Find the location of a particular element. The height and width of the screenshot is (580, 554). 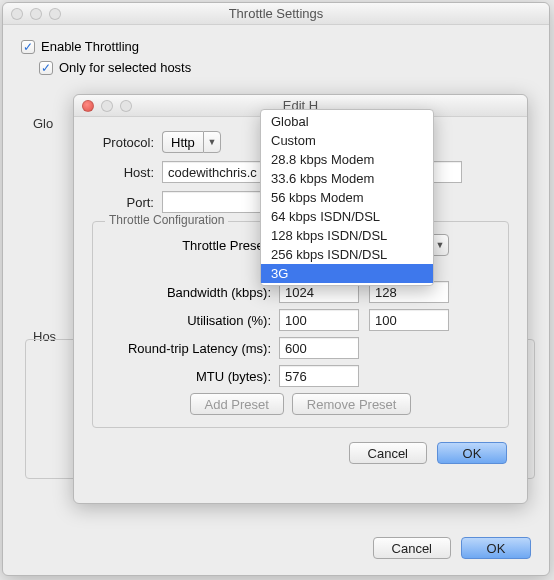

dropdown-item: 128 kbps ISDN/DSL is located at coordinates (347, 236).